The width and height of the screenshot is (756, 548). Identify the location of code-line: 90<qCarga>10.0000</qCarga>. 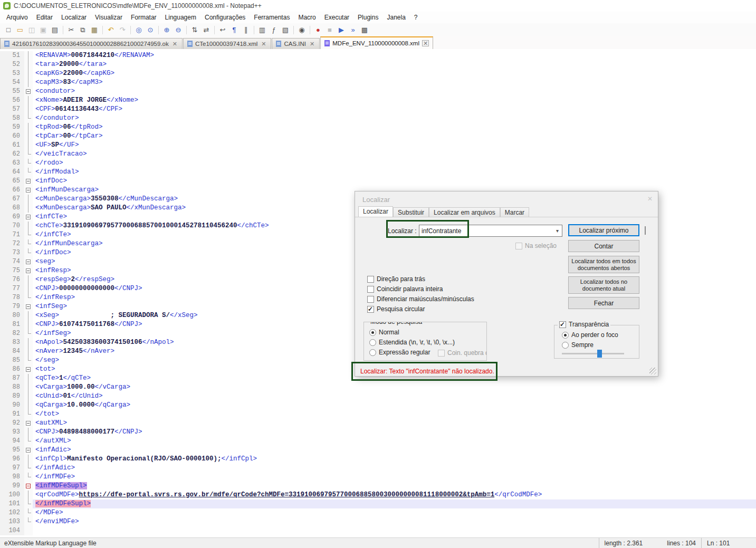
(378, 405).